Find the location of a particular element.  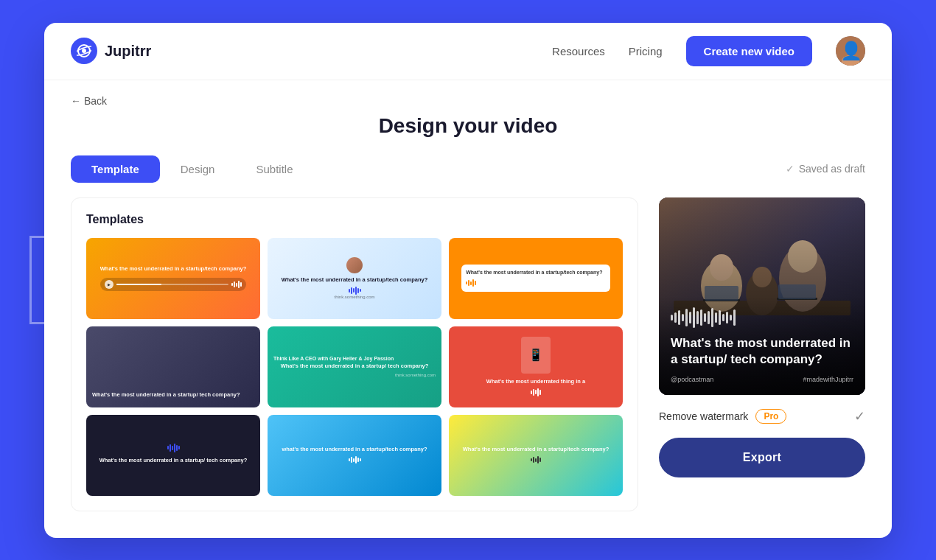

tmpl-2-waveform is located at coordinates (355, 290).